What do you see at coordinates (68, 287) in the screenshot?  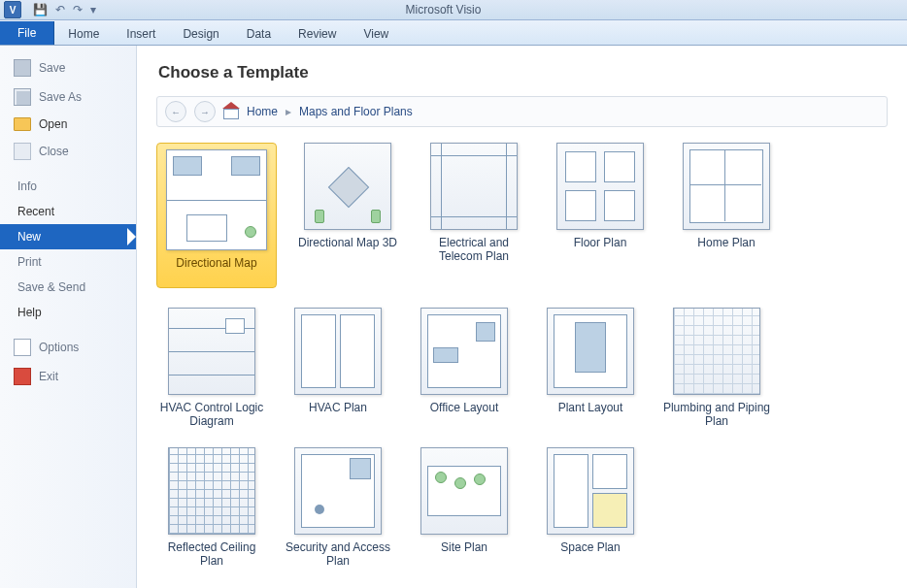 I see `sidebar-save-send: Save & Send` at bounding box center [68, 287].